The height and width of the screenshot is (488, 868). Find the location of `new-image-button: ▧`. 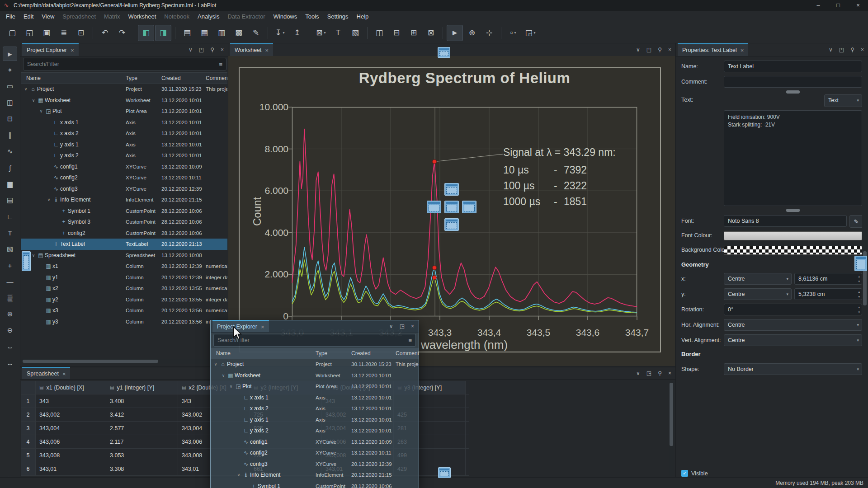

new-image-button: ▧ is located at coordinates (355, 33).